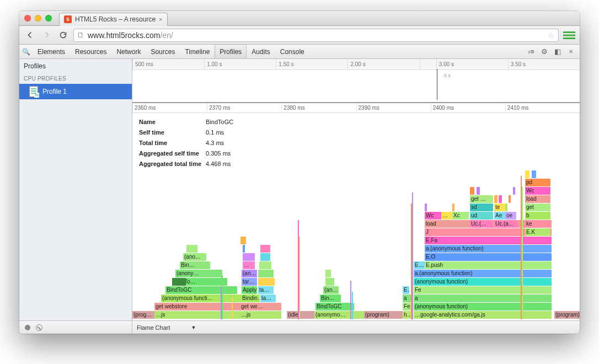 This screenshot has width=599, height=364. Describe the element at coordinates (569, 35) in the screenshot. I see `chrome-menu-button` at that location.